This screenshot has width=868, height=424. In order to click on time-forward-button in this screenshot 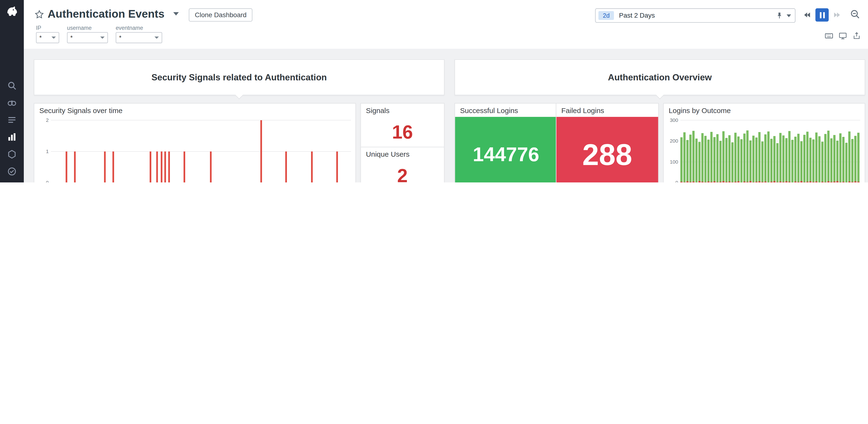, I will do `click(837, 15)`.